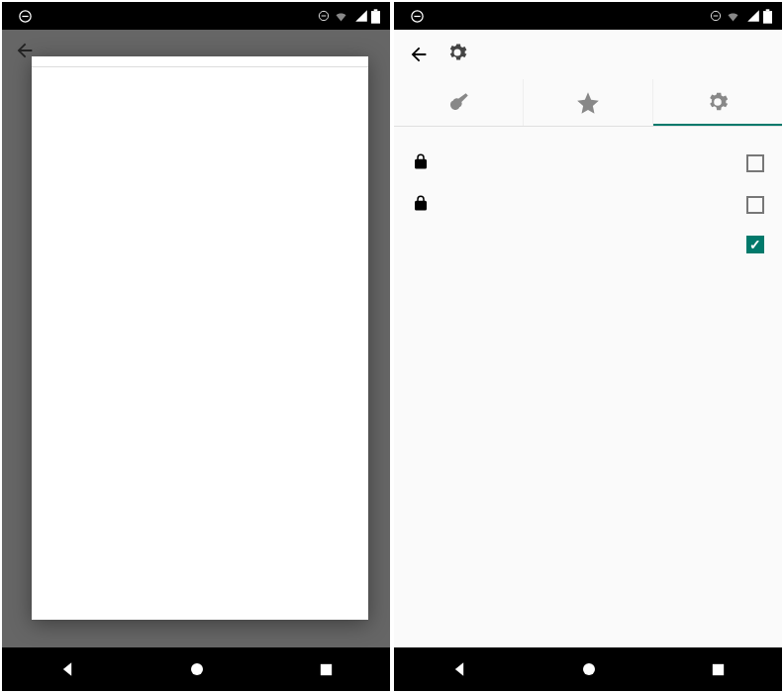 This screenshot has width=784, height=693. I want to click on display-cent-checkbox, so click(755, 205).